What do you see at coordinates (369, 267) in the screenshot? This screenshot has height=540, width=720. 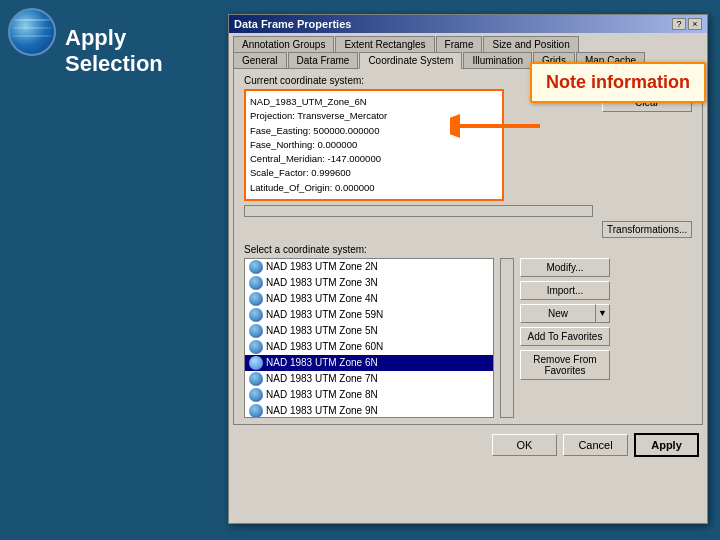 I see `list-item: NAD 1983 UTM Zone 2N` at bounding box center [369, 267].